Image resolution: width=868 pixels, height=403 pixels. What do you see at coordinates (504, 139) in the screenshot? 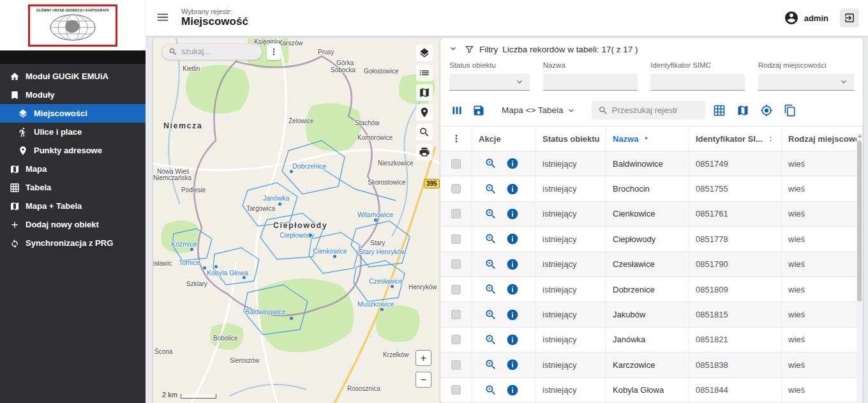
I see `column-header-akcje: Akcje` at bounding box center [504, 139].